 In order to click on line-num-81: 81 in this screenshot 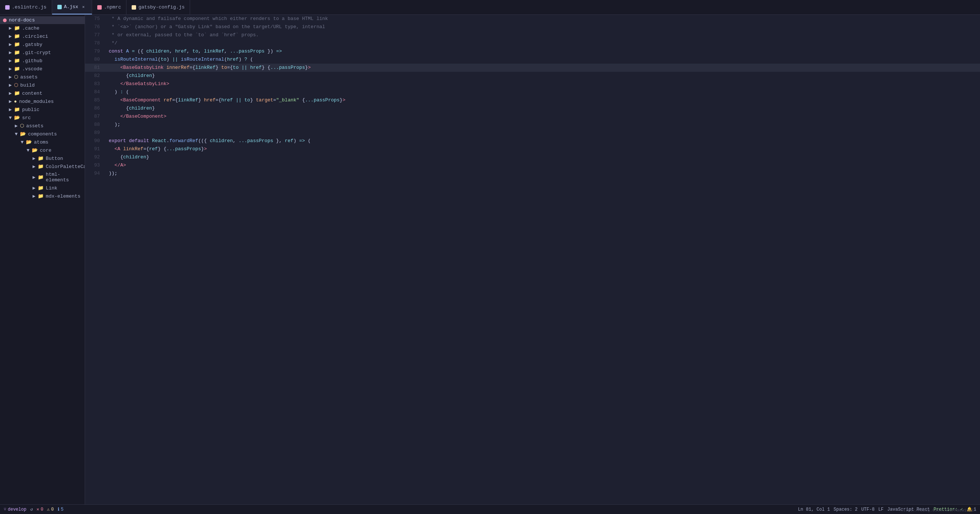, I will do `click(95, 68)`.